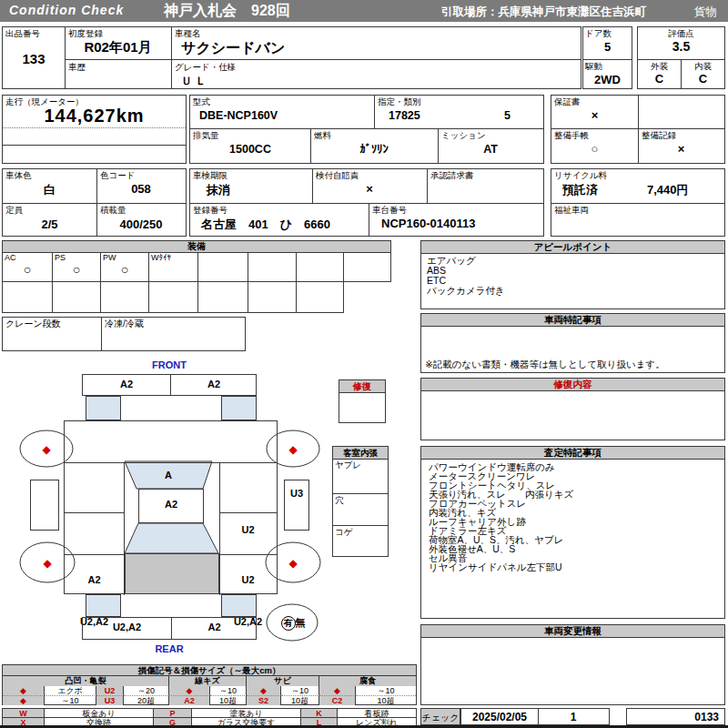  Describe the element at coordinates (581, 190) in the screenshot. I see `recycle-status: 預託済` at that location.